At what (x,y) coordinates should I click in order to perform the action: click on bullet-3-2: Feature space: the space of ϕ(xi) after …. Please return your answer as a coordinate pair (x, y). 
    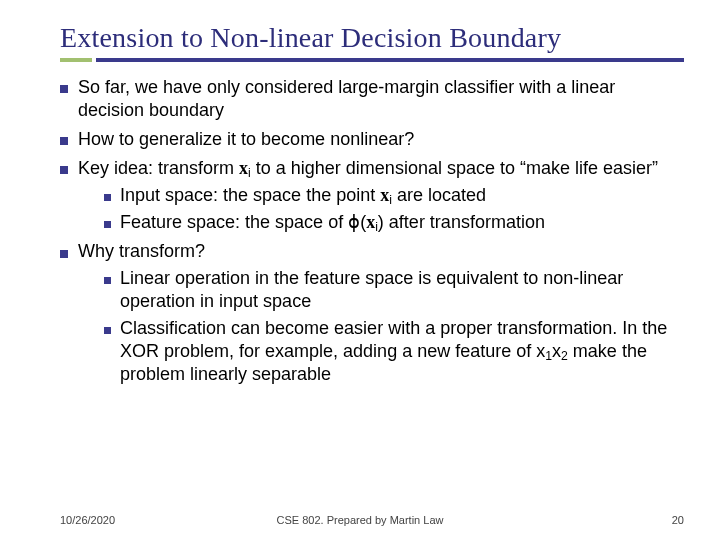
    Looking at the image, I should click on (394, 222).